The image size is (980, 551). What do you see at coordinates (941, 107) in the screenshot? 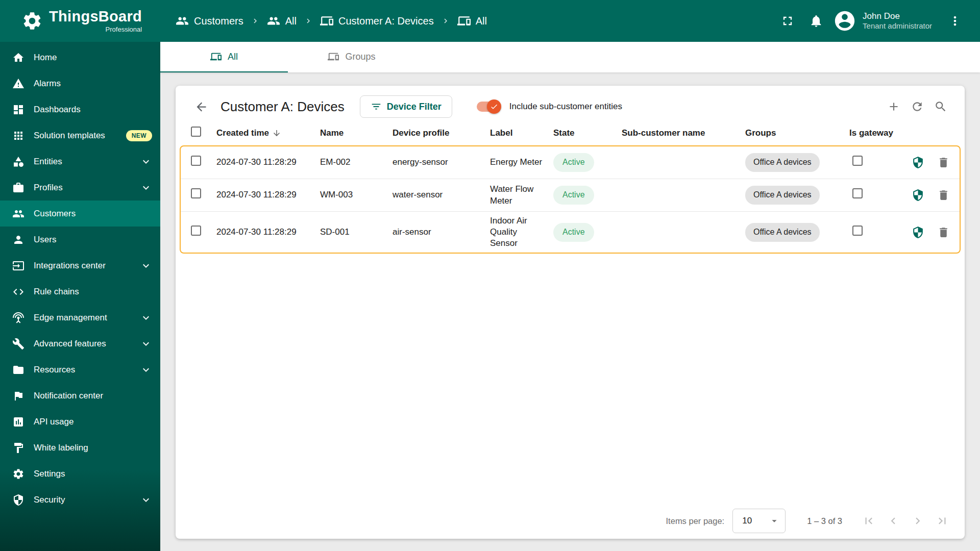
I see `search-button` at bounding box center [941, 107].